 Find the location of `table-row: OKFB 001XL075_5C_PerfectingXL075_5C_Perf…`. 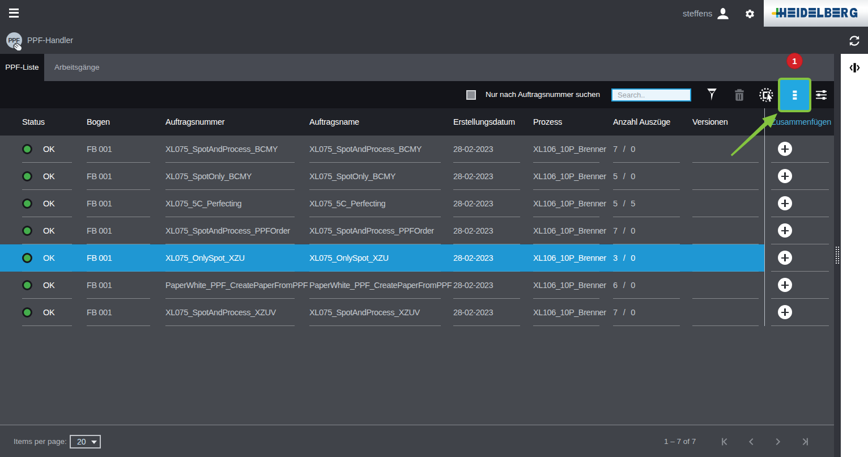

table-row: OKFB 001XL075_5C_PerfectingXL075_5C_Perf… is located at coordinates (417, 204).